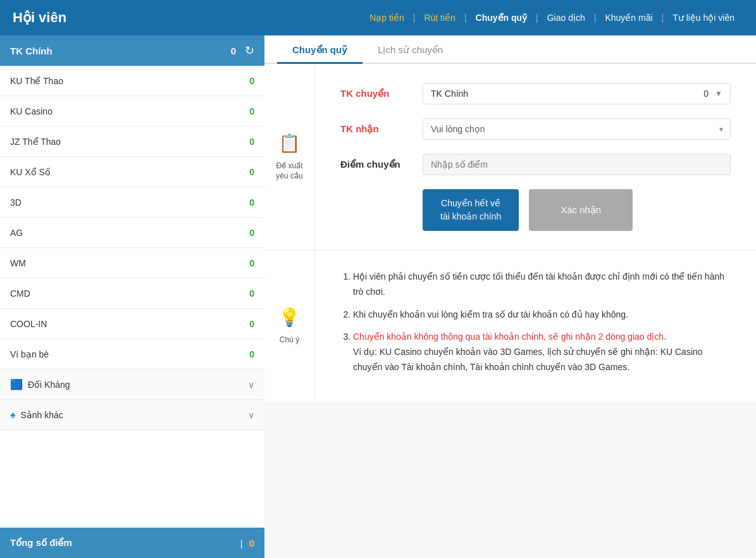  Describe the element at coordinates (410, 49) in the screenshot. I see `tab-lich-su-chuyen: Lịch sử chuyển` at that location.